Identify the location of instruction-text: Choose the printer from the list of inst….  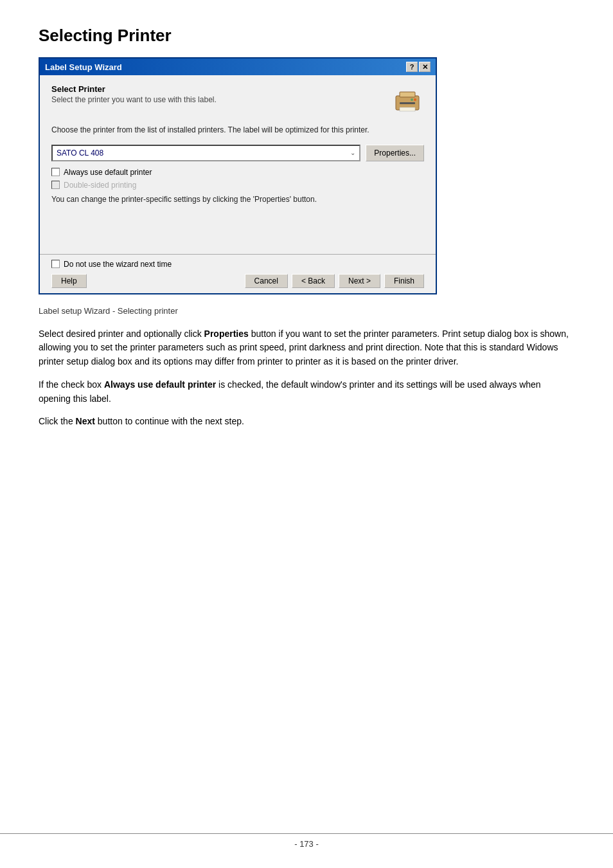
(238, 130).